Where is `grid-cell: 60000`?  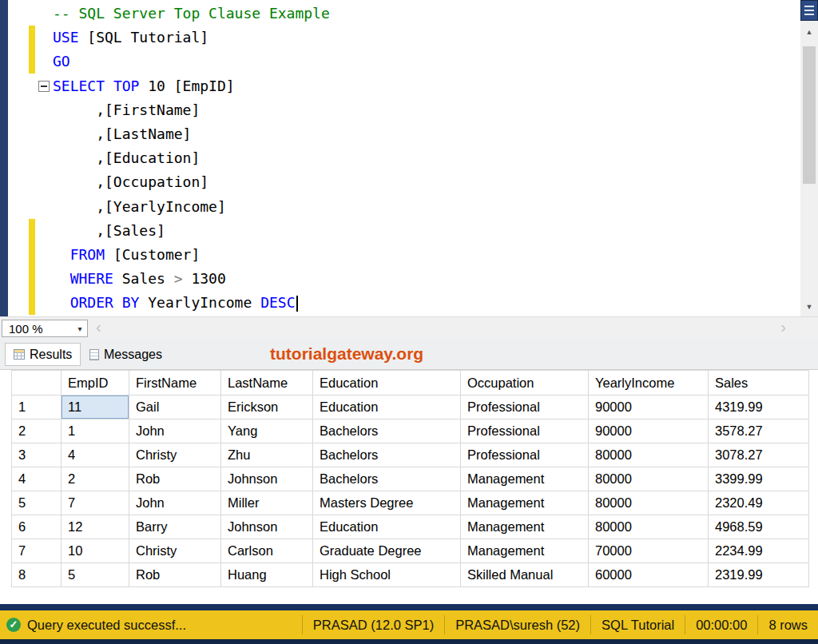
grid-cell: 60000 is located at coordinates (649, 575).